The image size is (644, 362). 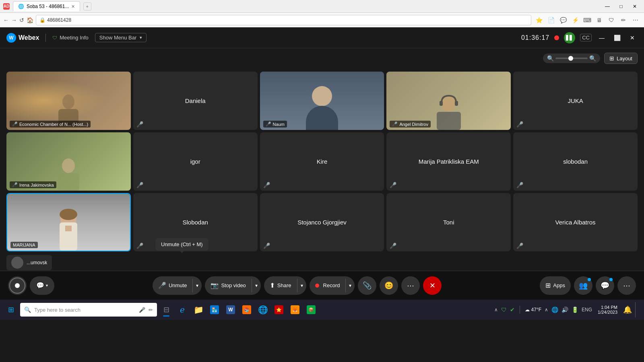 What do you see at coordinates (263, 310) in the screenshot?
I see `taskbar-icon-edge: 🌐` at bounding box center [263, 310].